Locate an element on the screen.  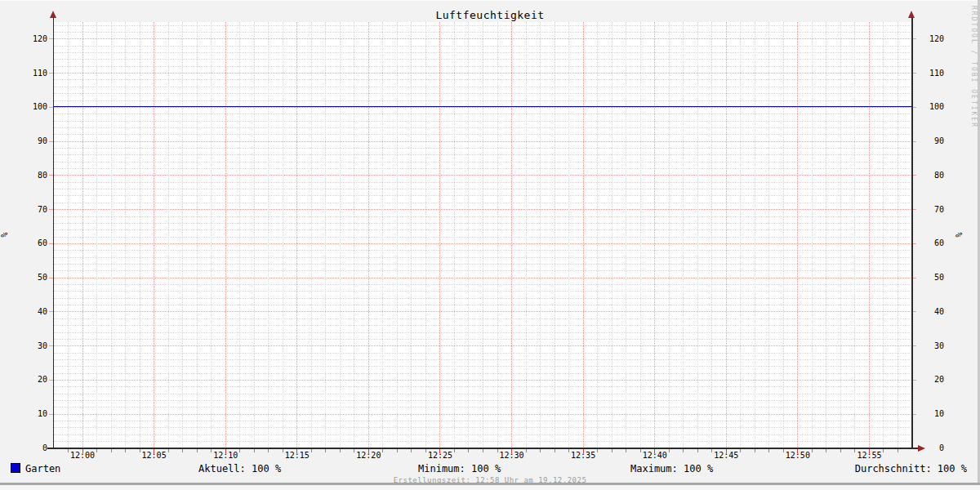
x-axis-tick-label: 12:45 is located at coordinates (726, 456).